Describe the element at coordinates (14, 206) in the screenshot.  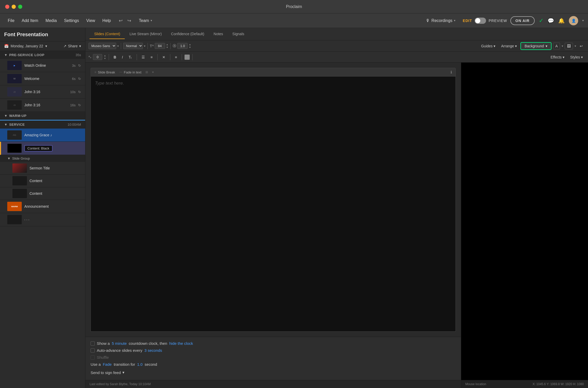
I see `thumb-announcement: WARM` at that location.